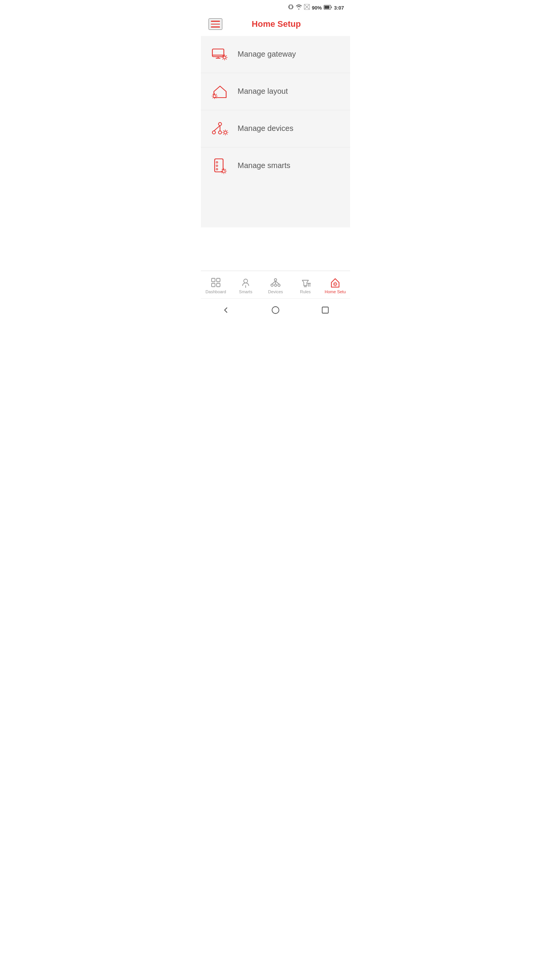  Describe the element at coordinates (276, 310) in the screenshot. I see `home-button` at that location.